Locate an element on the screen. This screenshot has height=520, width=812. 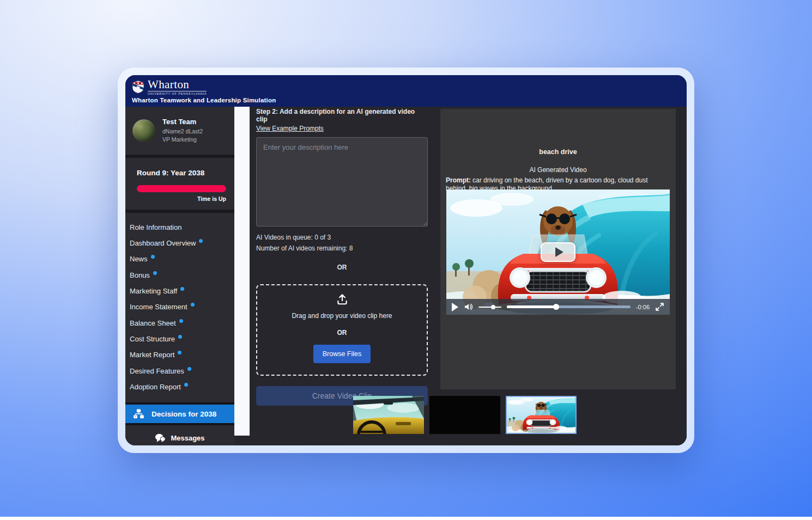
prompt-label: Prompt: is located at coordinates (458, 180).